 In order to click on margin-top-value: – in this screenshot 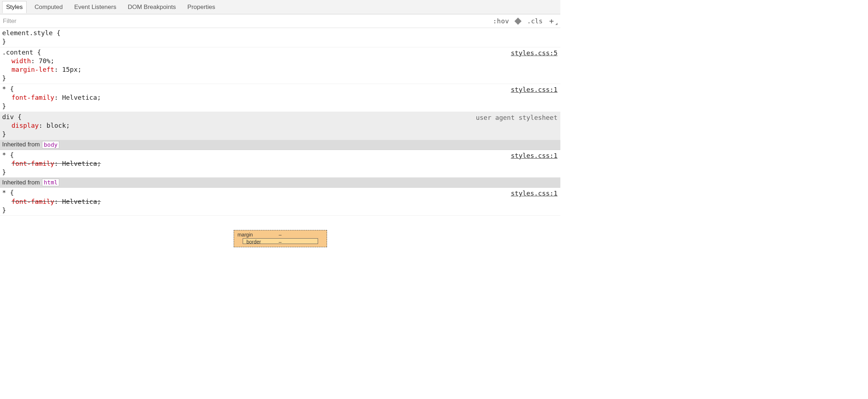, I will do `click(280, 235)`.